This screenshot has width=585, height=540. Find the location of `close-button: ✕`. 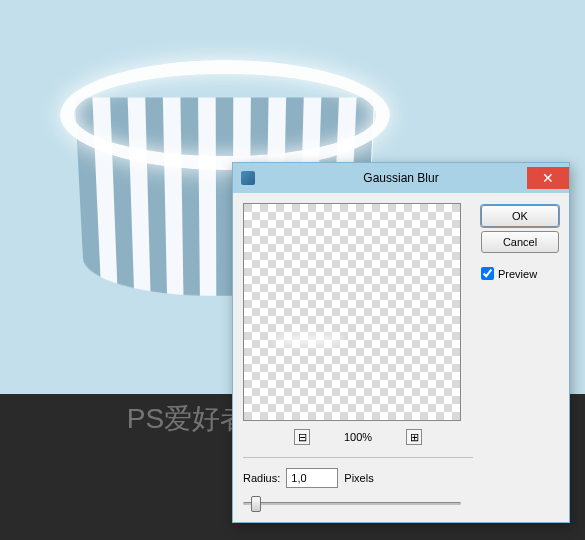

close-button: ✕ is located at coordinates (548, 178).